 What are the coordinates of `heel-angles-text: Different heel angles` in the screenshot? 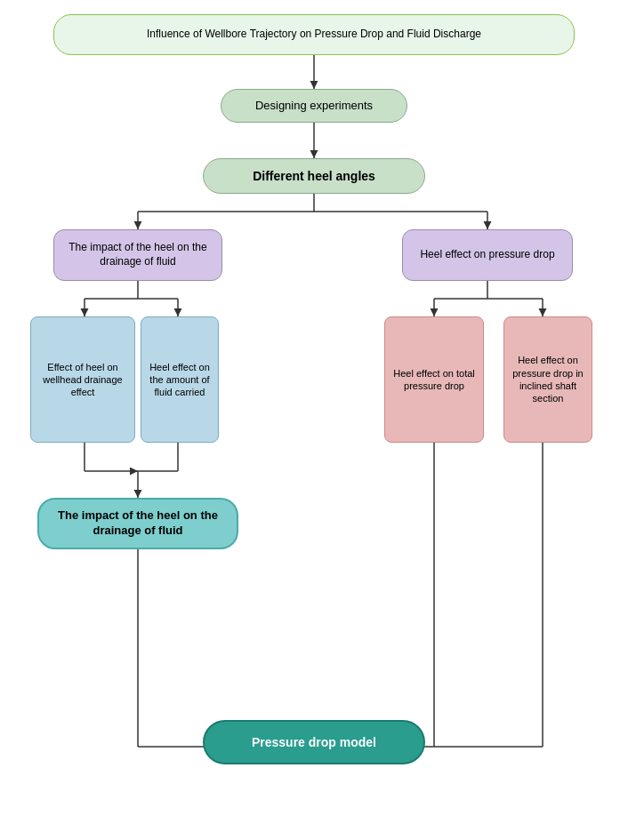 It's located at (314, 176).